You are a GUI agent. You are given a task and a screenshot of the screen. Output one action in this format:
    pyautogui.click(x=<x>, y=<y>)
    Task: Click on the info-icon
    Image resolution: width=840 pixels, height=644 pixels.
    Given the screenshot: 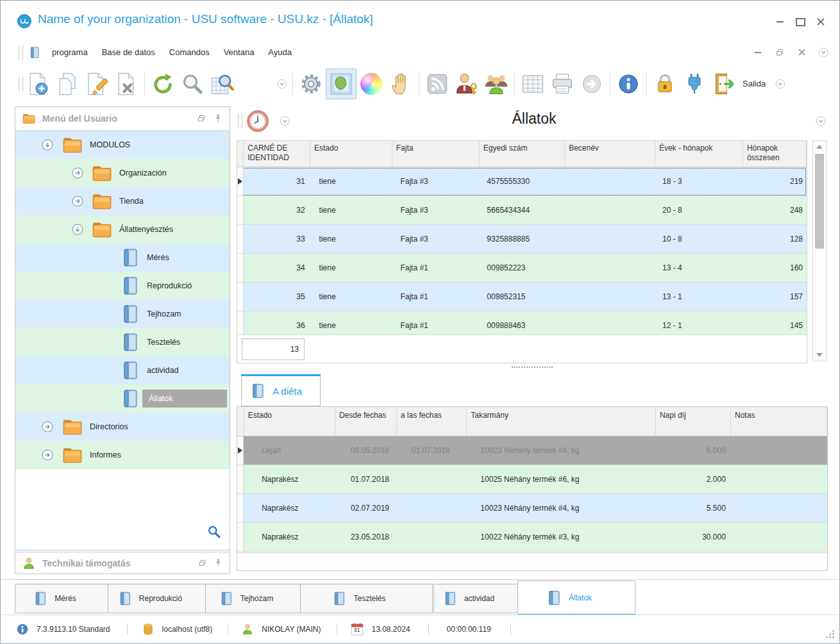 What is the action you would take?
    pyautogui.click(x=22, y=629)
    